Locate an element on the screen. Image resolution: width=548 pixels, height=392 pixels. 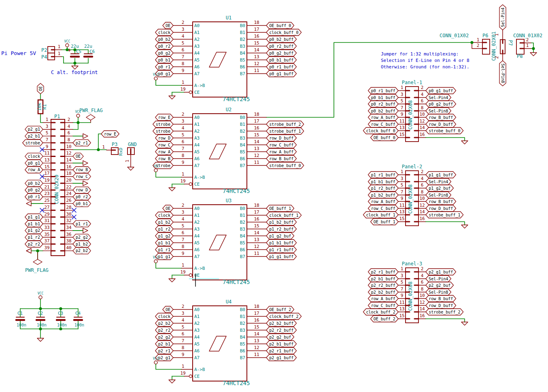
global-label-strobe_buff_0: strobe_buff_0 is located at coordinates (285, 165).